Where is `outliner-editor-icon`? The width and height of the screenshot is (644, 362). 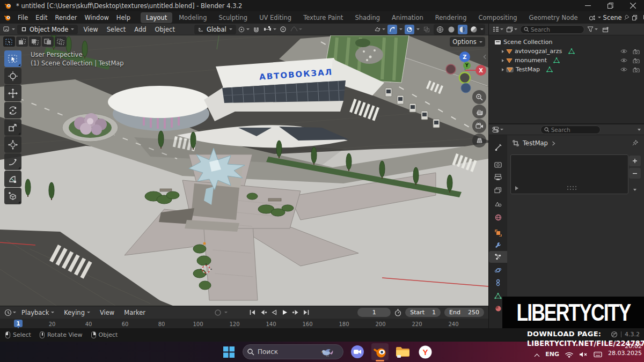 outliner-editor-icon is located at coordinates (498, 29).